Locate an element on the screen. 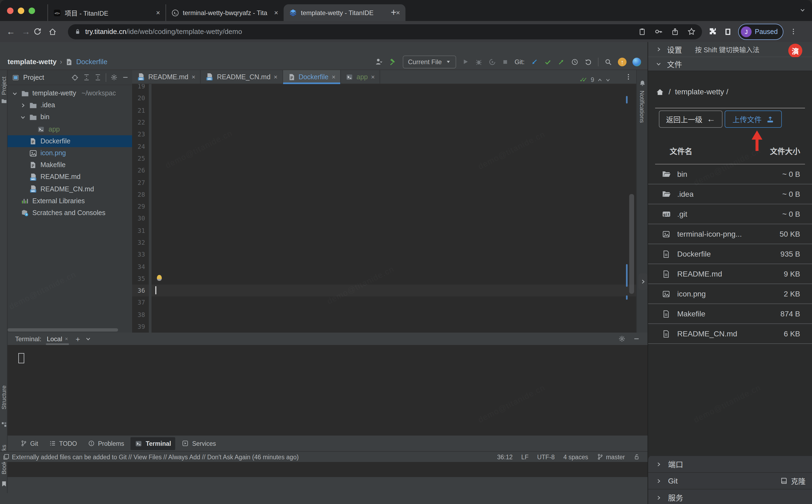  close-button is located at coordinates (10, 11).